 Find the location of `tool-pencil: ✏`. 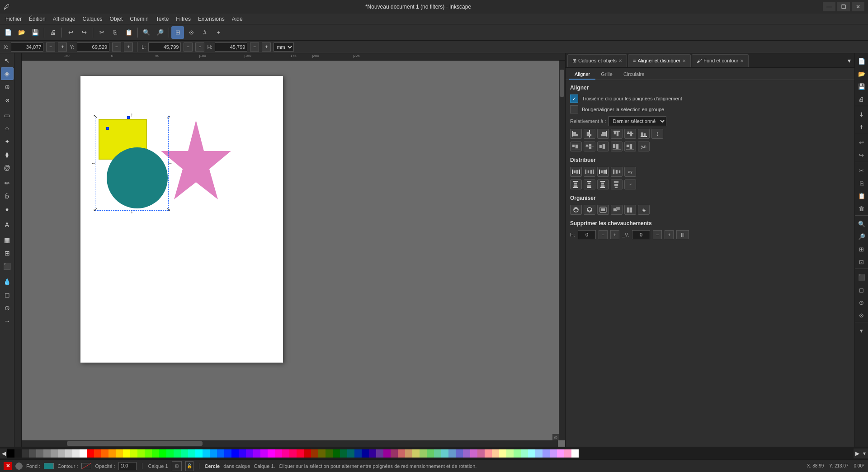

tool-pencil: ✏ is located at coordinates (7, 183).